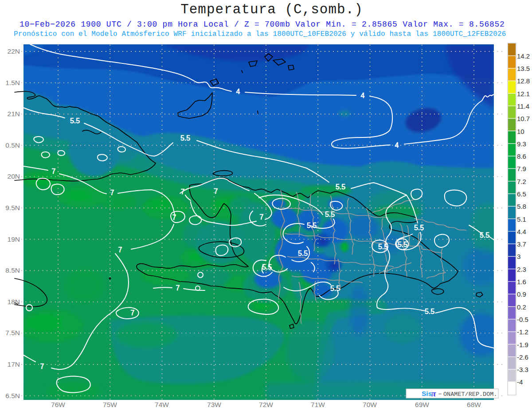 The height and width of the screenshot is (411, 532). I want to click on svg-text: 8.5N, so click(12, 270).